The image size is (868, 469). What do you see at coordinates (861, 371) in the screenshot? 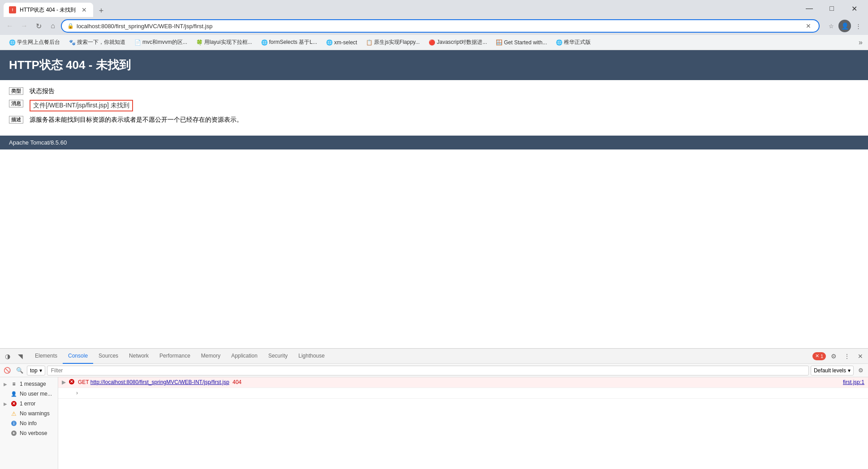
I see `console-settings-icon: ⚙` at bounding box center [861, 371].